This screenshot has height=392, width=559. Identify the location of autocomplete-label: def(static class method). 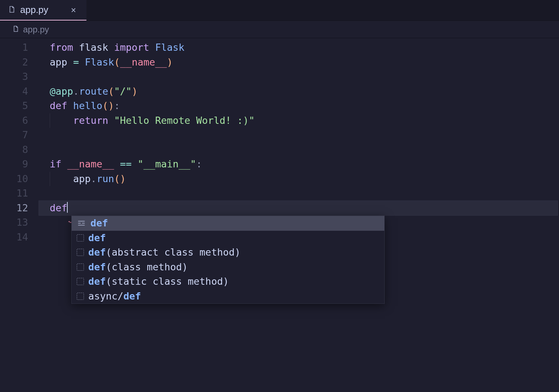
(158, 281).